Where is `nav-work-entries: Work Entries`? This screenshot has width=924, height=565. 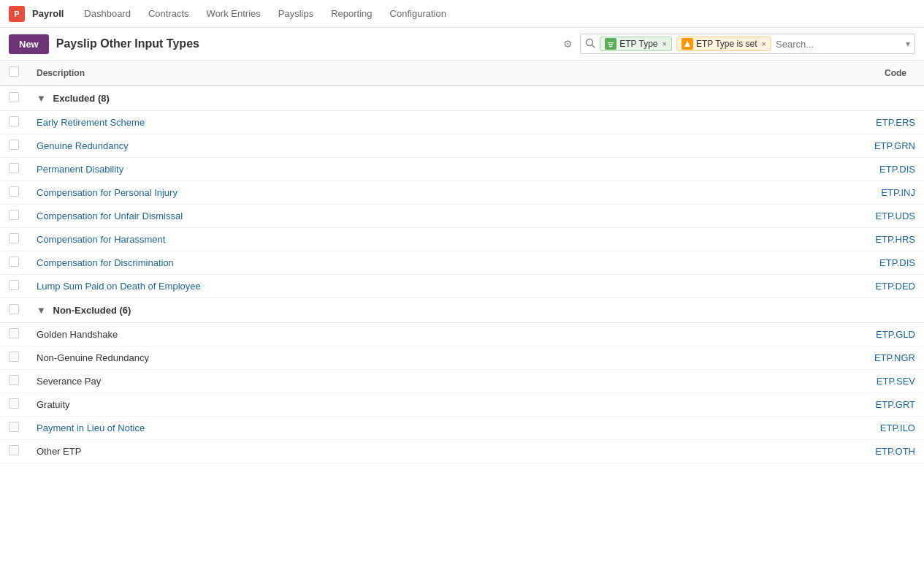
nav-work-entries: Work Entries is located at coordinates (234, 13).